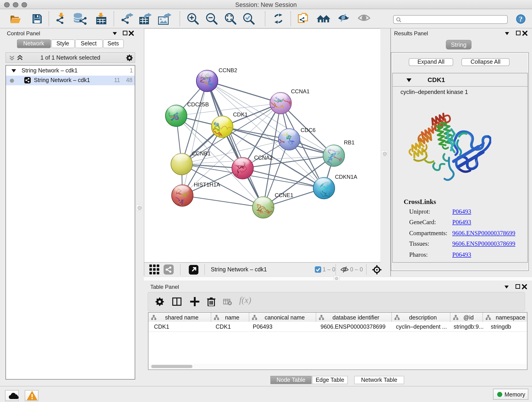  What do you see at coordinates (346, 177) in the screenshot?
I see `svg-text: CDKN1A` at bounding box center [346, 177].